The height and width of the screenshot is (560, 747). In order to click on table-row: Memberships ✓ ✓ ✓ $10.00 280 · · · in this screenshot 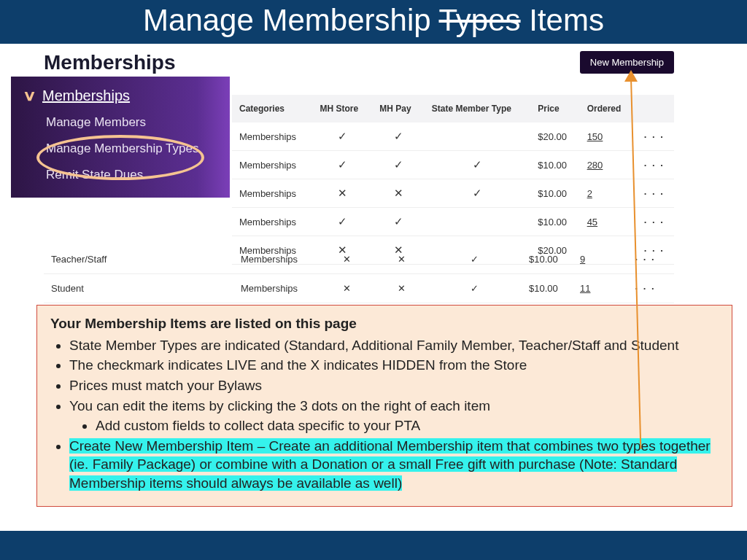, I will do `click(453, 165)`.